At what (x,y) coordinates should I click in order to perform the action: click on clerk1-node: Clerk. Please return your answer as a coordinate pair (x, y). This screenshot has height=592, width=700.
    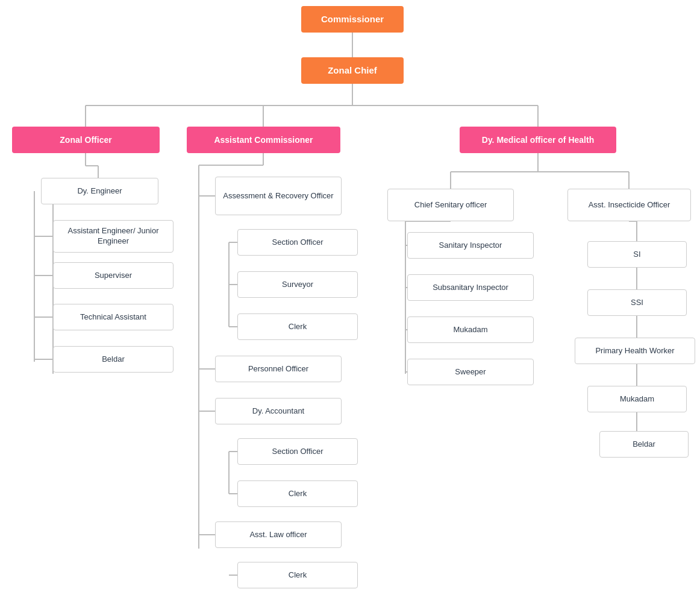
    Looking at the image, I should click on (298, 327).